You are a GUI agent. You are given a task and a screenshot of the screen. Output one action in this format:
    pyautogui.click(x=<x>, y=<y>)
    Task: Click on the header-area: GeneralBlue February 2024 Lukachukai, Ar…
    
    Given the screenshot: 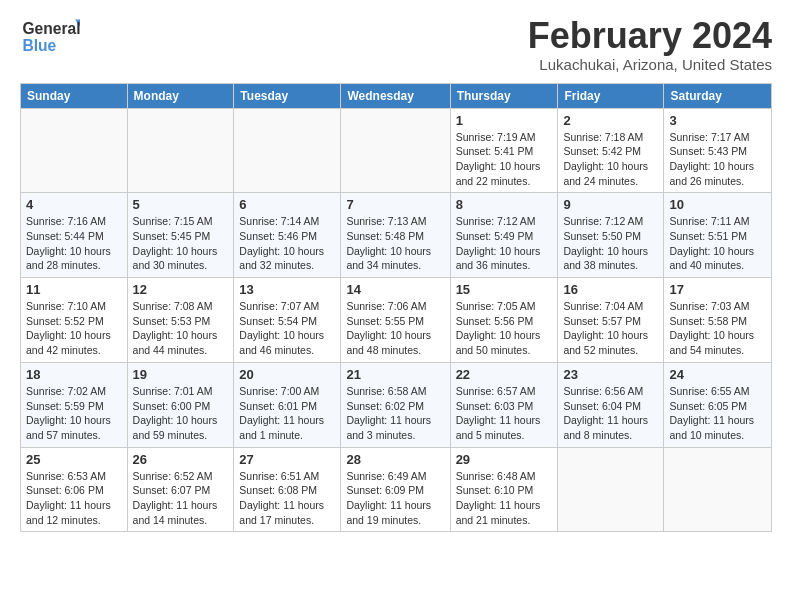 What is the action you would take?
    pyautogui.click(x=396, y=44)
    